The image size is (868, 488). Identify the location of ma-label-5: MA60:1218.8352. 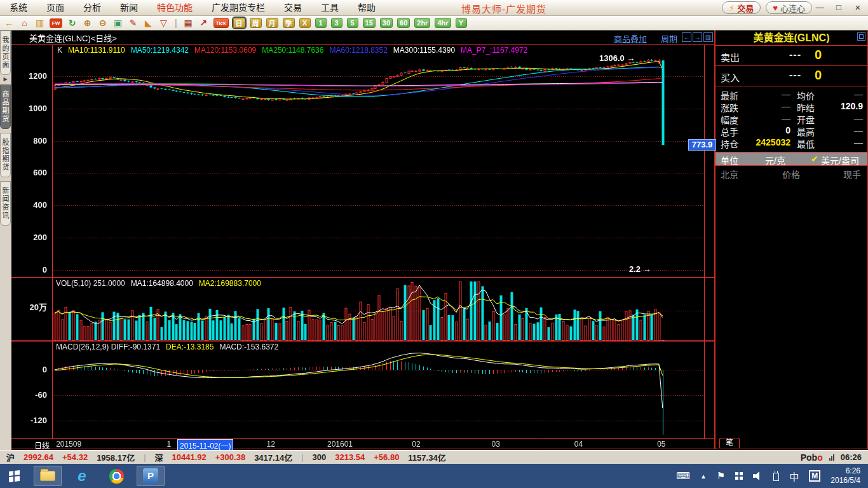
(358, 50).